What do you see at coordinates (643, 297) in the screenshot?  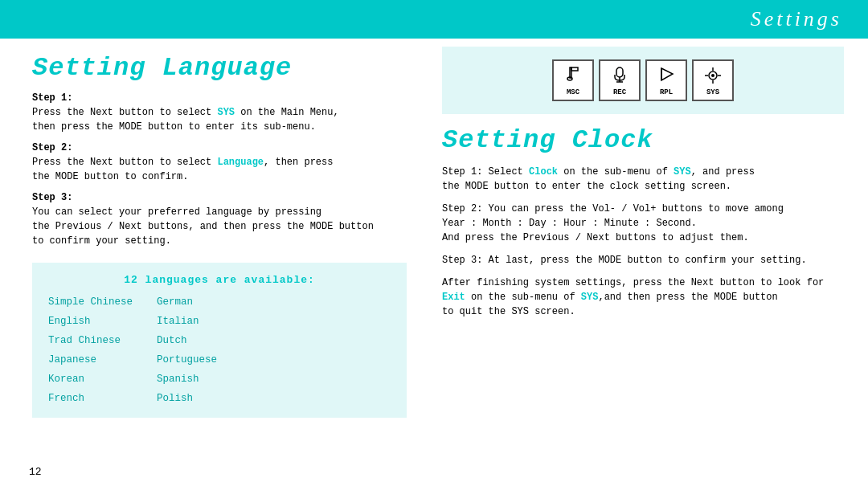 I see `final-block: After finishing system settings, press t…` at bounding box center [643, 297].